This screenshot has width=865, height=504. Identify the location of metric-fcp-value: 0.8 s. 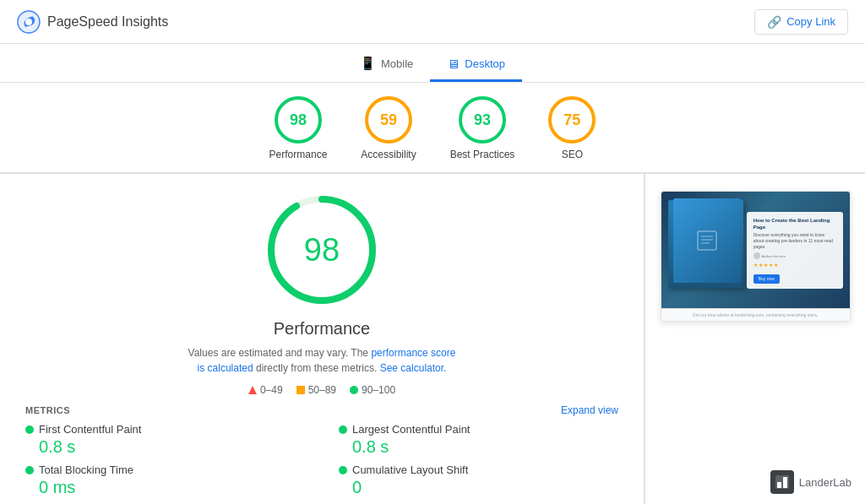
(166, 447).